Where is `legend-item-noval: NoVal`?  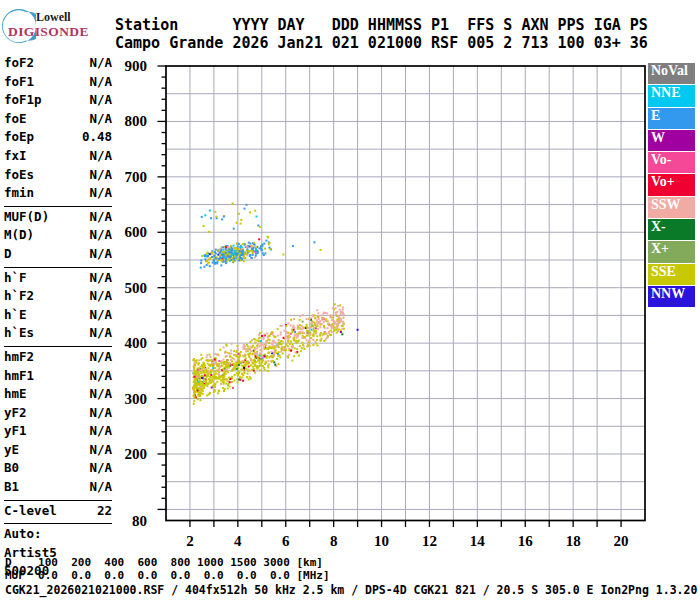 legend-item-noval: NoVal is located at coordinates (672, 74).